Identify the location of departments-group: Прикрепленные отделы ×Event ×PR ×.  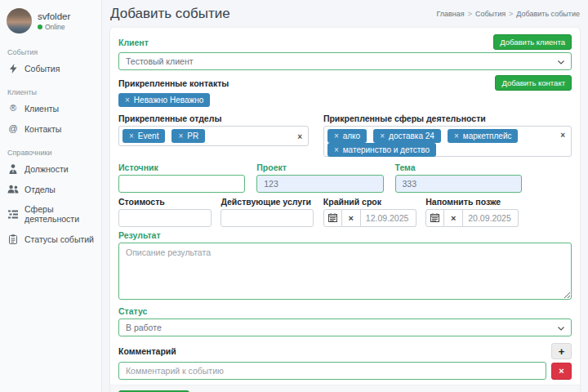
(214, 130).